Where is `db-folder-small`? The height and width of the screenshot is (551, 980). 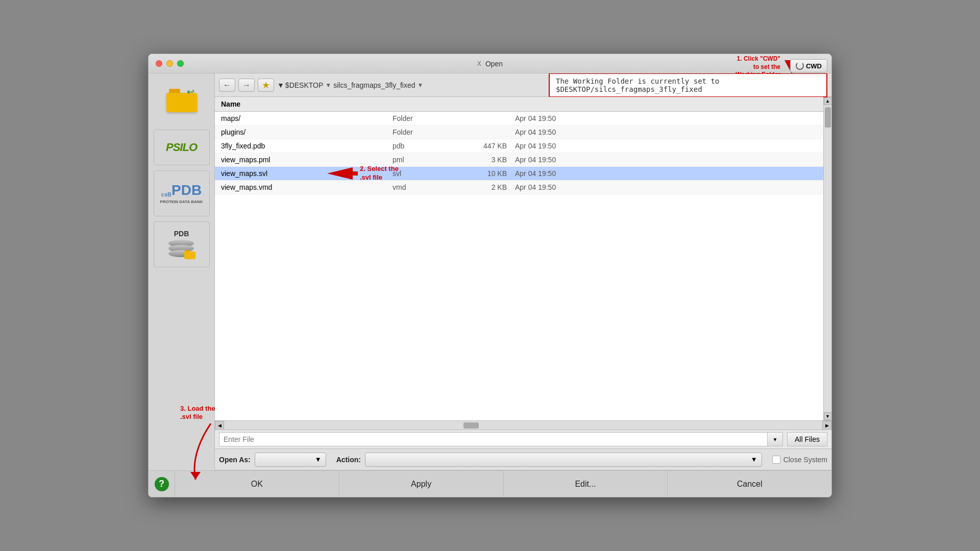 db-folder-small is located at coordinates (190, 255).